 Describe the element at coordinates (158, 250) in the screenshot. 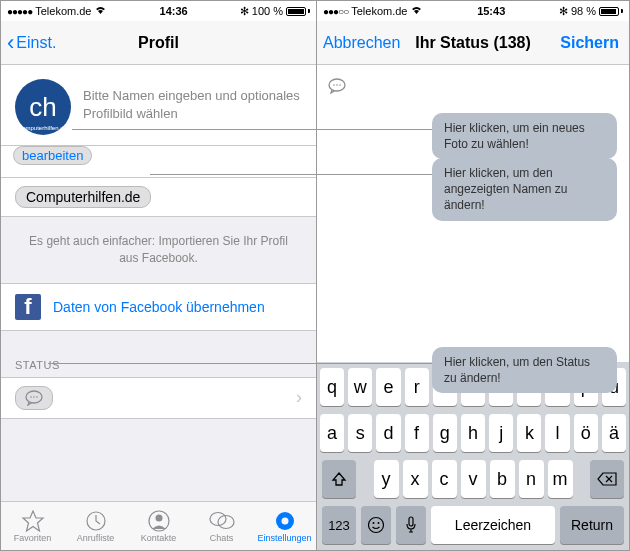

I see `facebook-hint: Es geht auch einfacher: Importieren Sie …` at that location.